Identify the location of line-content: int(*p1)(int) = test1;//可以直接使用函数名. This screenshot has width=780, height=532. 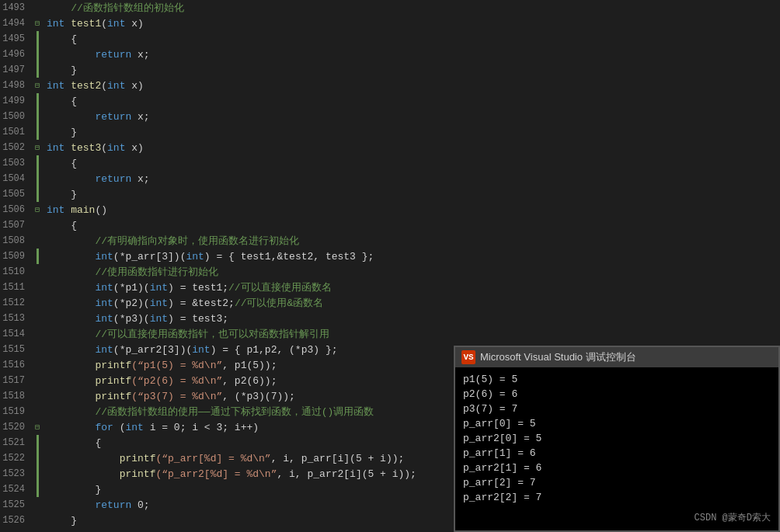
(412, 287).